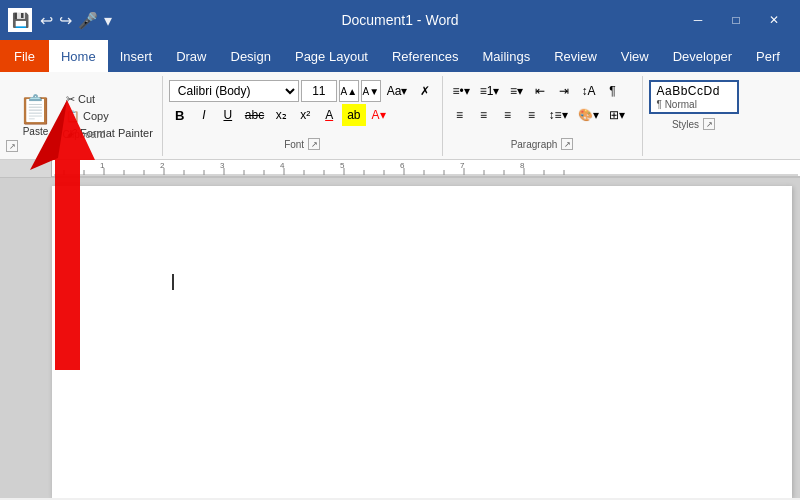 The image size is (800, 500). I want to click on menu-item-pagelayout: Page Layout, so click(332, 56).